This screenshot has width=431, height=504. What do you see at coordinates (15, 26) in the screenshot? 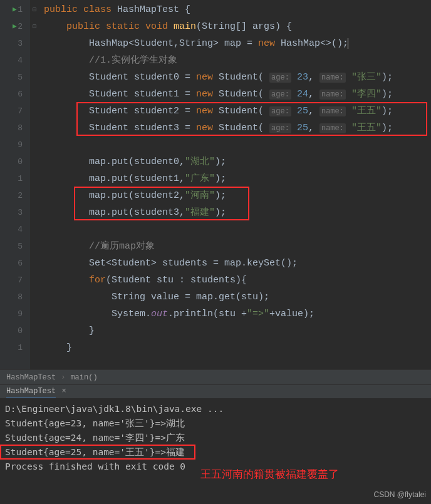
I see `run-method-icon: ▶` at bounding box center [15, 26].